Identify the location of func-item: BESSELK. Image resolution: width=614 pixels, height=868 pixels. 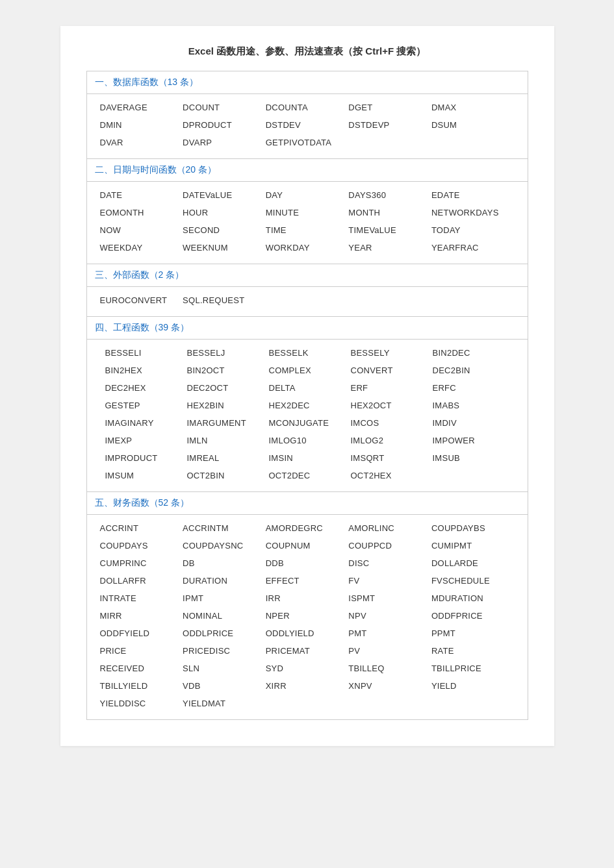
(310, 353).